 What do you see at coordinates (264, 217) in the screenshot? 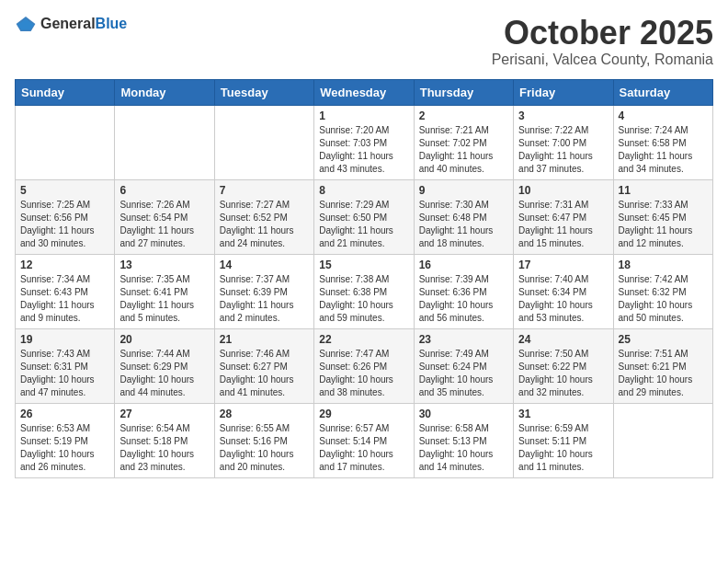
I see `calendar-day-7: 7Sunrise: 7:27 AM Sunset: 6:52 PM Daylig…` at bounding box center [264, 217].